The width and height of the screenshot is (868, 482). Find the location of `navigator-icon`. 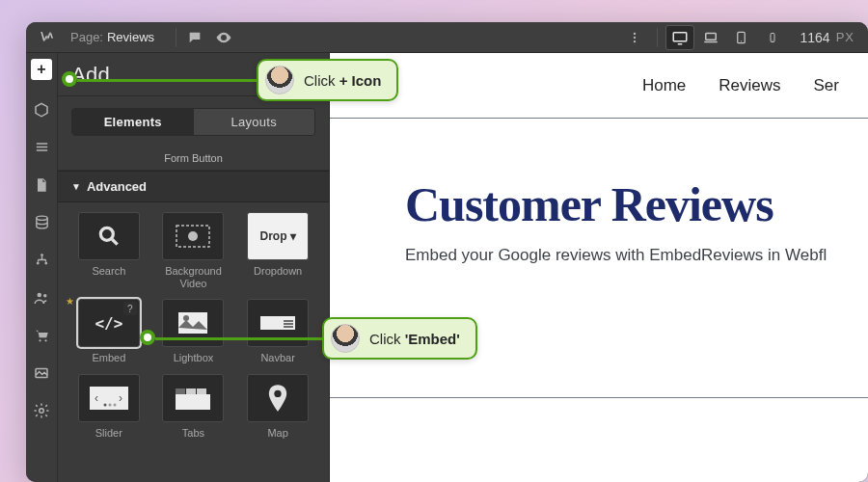

navigator-icon is located at coordinates (42, 147).